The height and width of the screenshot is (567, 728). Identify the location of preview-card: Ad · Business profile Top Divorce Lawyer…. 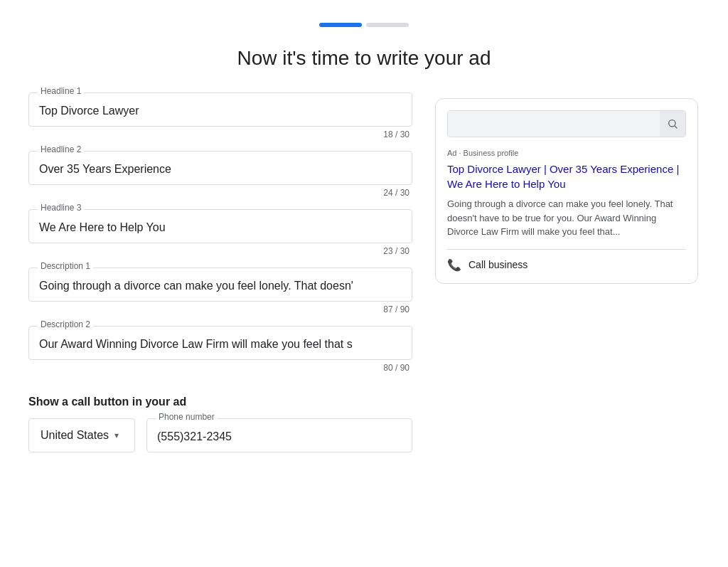
(567, 191).